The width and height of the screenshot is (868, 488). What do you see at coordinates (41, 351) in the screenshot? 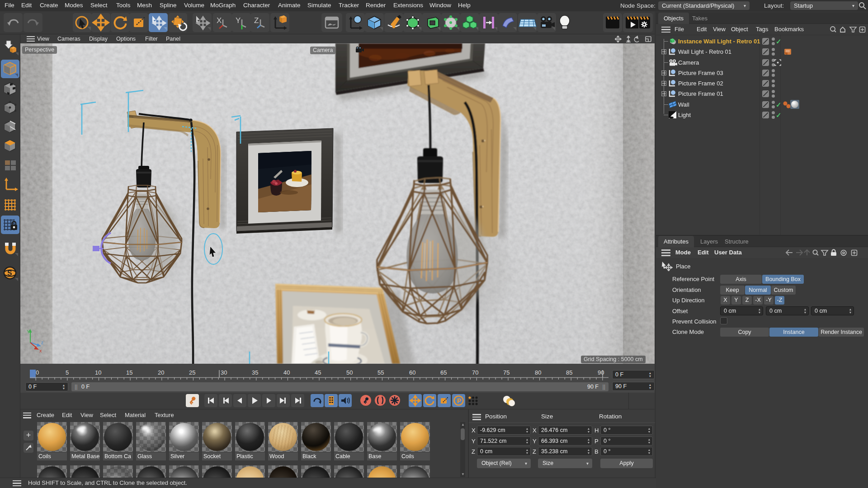
I see `svg-text: x` at bounding box center [41, 351].